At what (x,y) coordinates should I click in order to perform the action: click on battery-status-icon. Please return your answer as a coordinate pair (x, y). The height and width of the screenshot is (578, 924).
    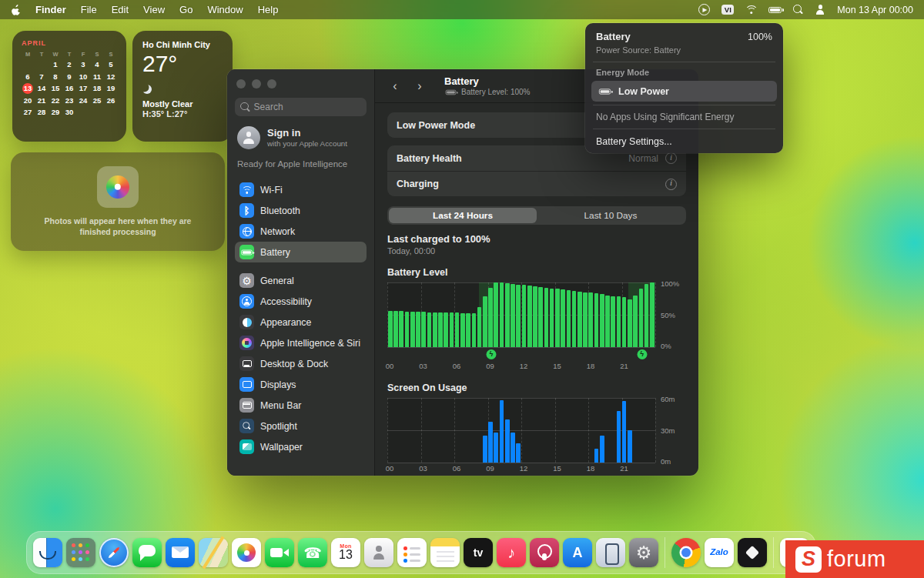
    Looking at the image, I should click on (775, 10).